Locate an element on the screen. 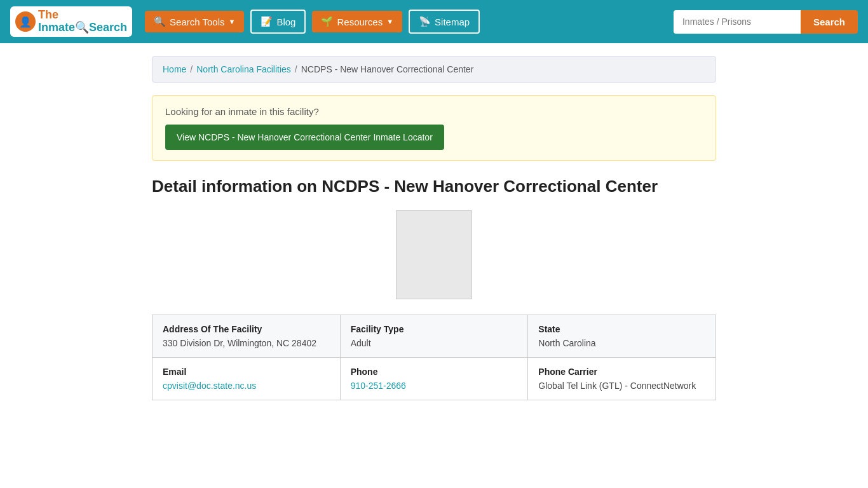  search-tools-button: 🔍 Search Tools ▼ is located at coordinates (194, 22).